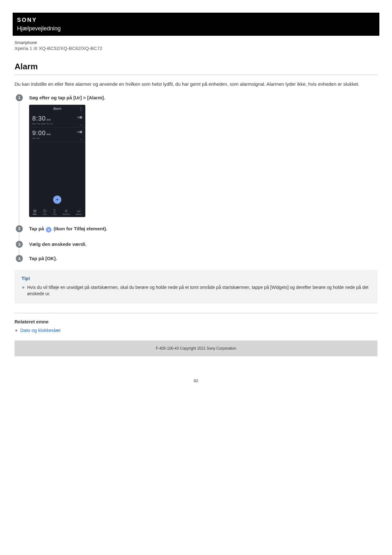 Image resolution: width=392 pixels, height=555 pixels. What do you see at coordinates (80, 228) in the screenshot?
I see `step-2-post: (Ikon for Tilføj element).` at bounding box center [80, 228].